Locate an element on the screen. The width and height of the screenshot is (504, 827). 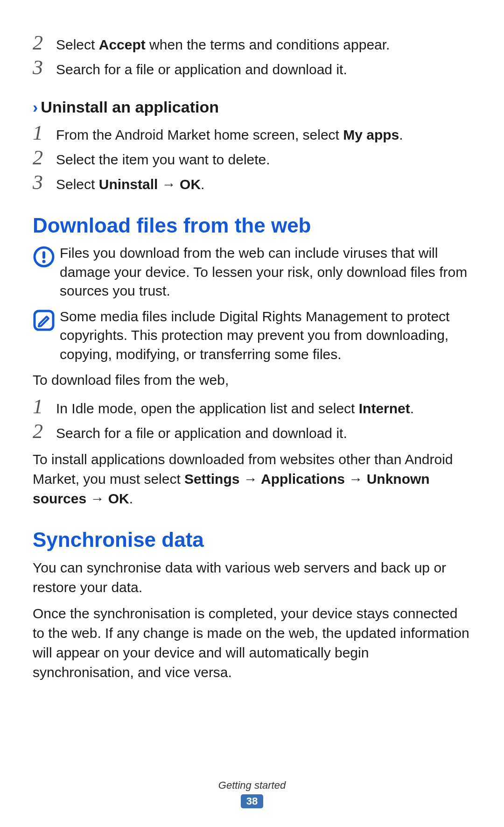
callout-note: Some media files include Digital Rights … is located at coordinates (252, 336).